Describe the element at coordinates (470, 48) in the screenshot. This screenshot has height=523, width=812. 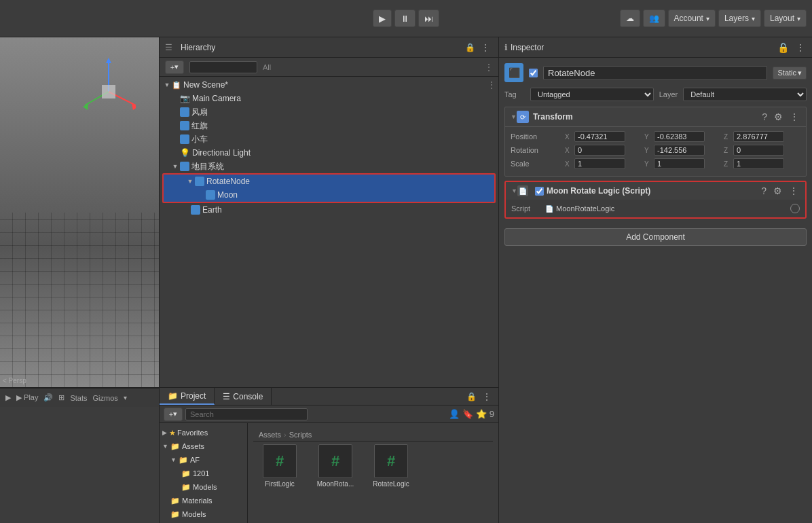
I see `lock-icon: 🔒` at that location.